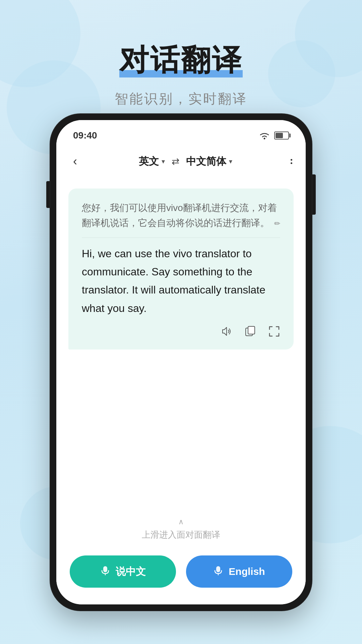  What do you see at coordinates (274, 333) in the screenshot?
I see `expand-button` at bounding box center [274, 333].